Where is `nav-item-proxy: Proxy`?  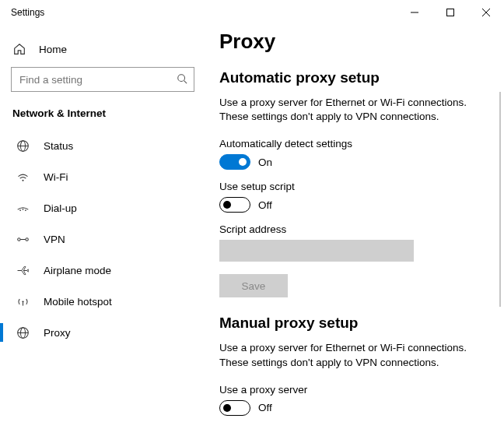 nav-item-proxy: Proxy is located at coordinates (103, 332).